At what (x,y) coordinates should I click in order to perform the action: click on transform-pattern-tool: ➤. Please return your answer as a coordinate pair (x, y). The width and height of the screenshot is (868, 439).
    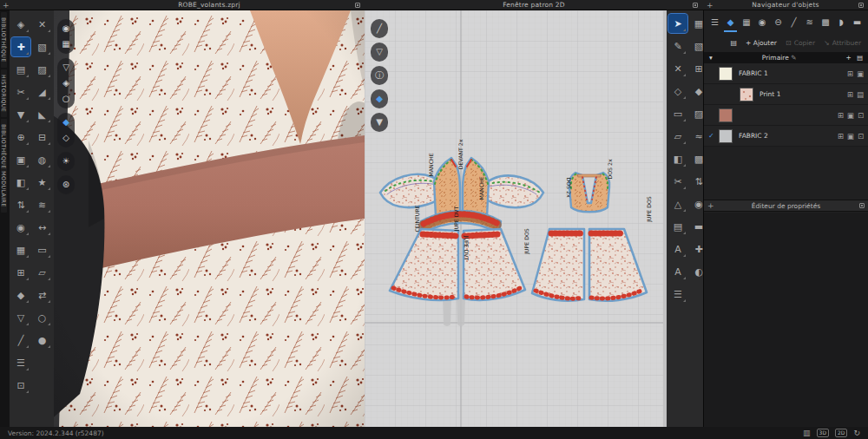
    Looking at the image, I should click on (678, 23).